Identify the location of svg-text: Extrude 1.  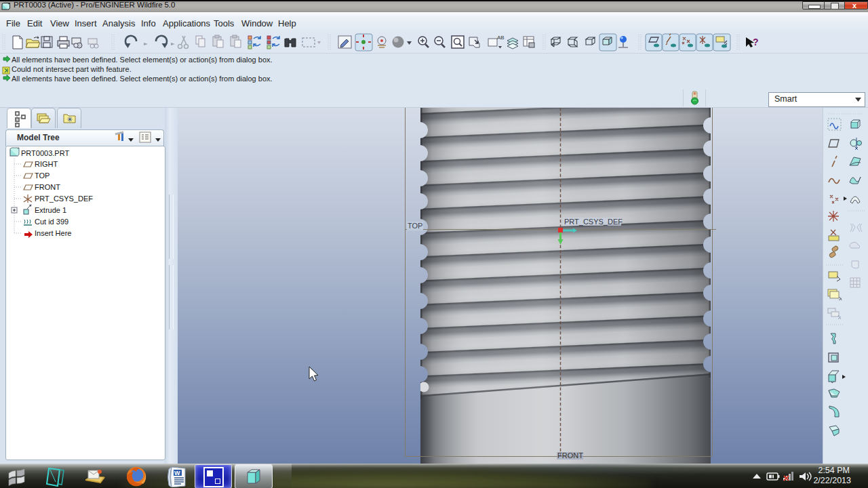
(50, 210).